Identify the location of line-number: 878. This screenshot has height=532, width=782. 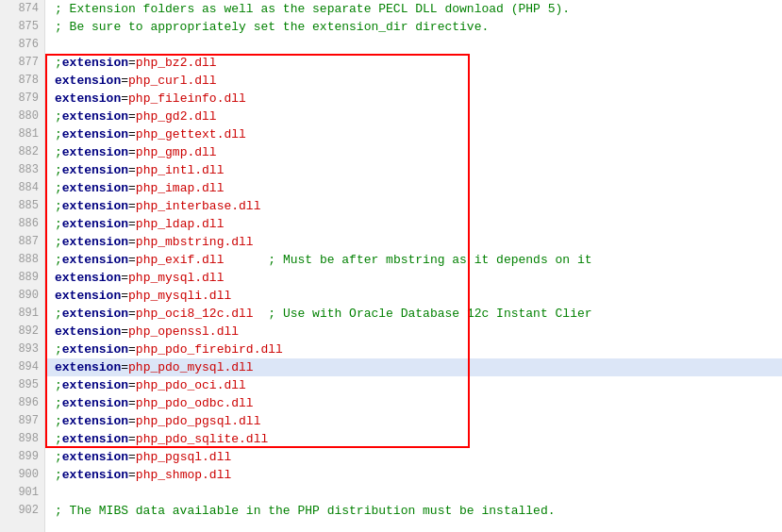
(23, 81).